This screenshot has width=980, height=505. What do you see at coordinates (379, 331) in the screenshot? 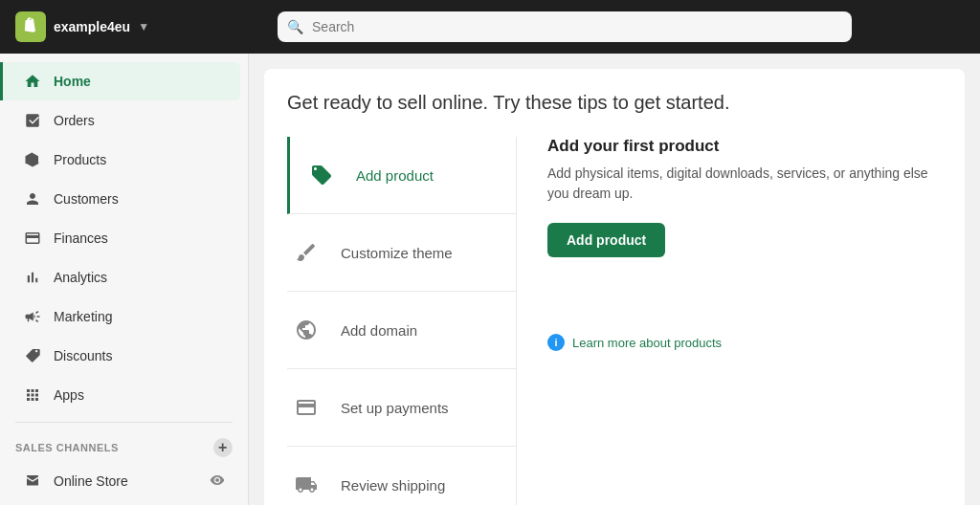
I see `task-add-domain-label: Add domain` at bounding box center [379, 331].